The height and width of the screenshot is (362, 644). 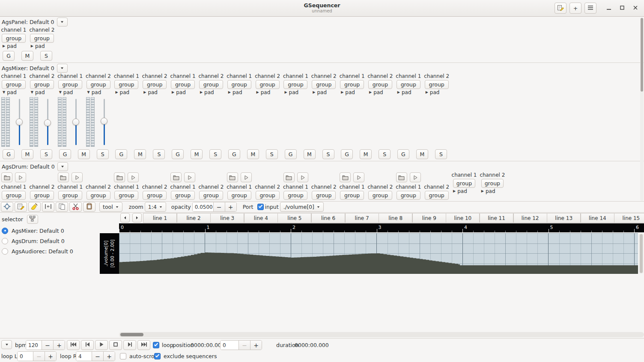 What do you see at coordinates (158, 356) in the screenshot?
I see `exclude-sequencers-checkbox` at bounding box center [158, 356].